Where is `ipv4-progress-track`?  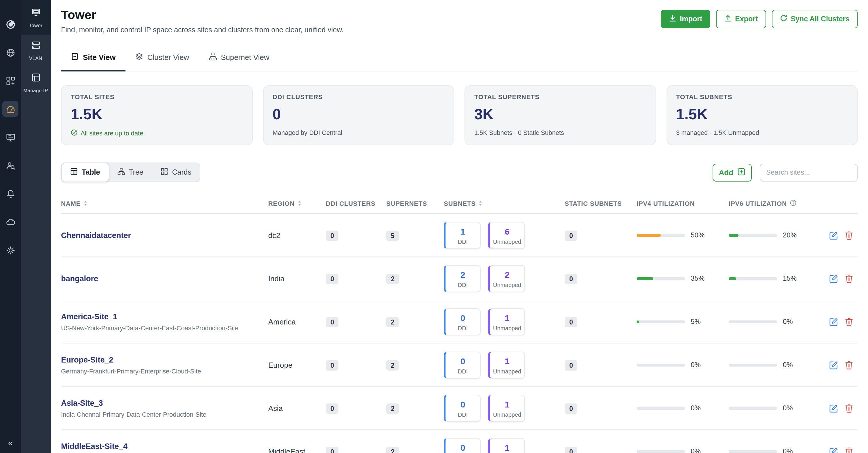 ipv4-progress-track is located at coordinates (661, 235).